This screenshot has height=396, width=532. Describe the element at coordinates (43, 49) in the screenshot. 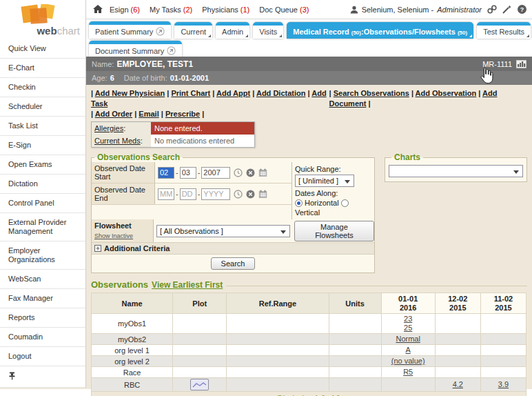

I see `sidebar-item-quick-view: Quick View` at that location.